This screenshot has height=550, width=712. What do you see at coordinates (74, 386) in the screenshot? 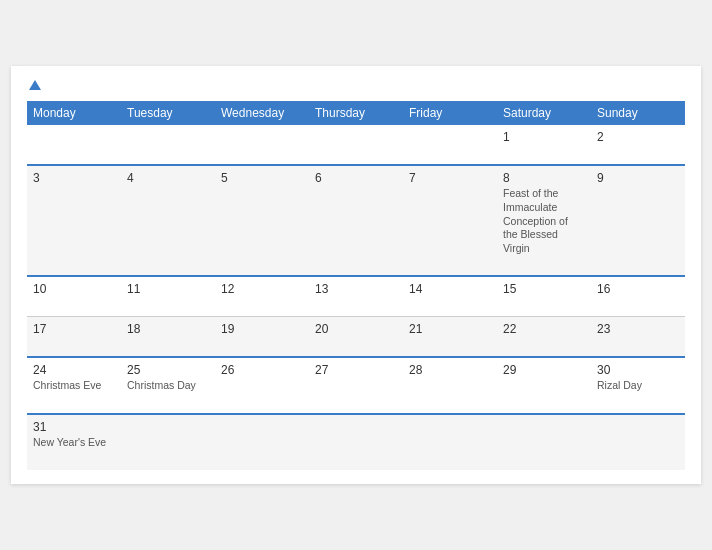
I see `calendar-cell: 24Christmas Eve` at bounding box center [74, 386].